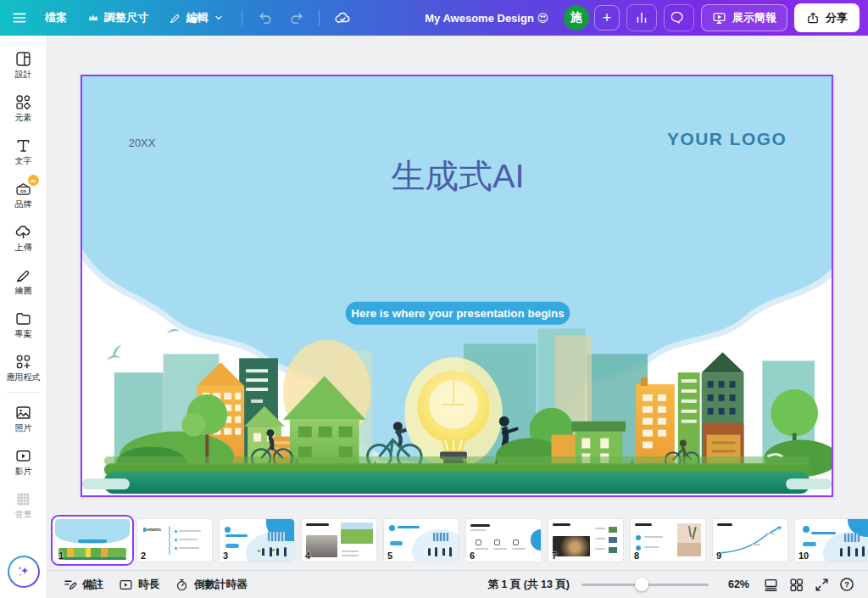  What do you see at coordinates (225, 556) in the screenshot?
I see `page-number: 3` at bounding box center [225, 556].